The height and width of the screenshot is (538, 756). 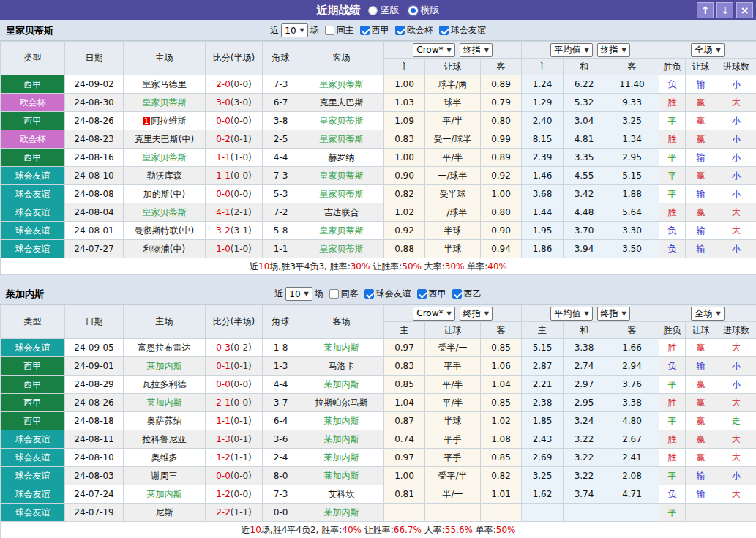 I want to click on match-row: 西甲24-08-29瓦拉多利德0-0(0-0)4-4莱加内斯0.85平/半1.0…, so click(x=378, y=385).